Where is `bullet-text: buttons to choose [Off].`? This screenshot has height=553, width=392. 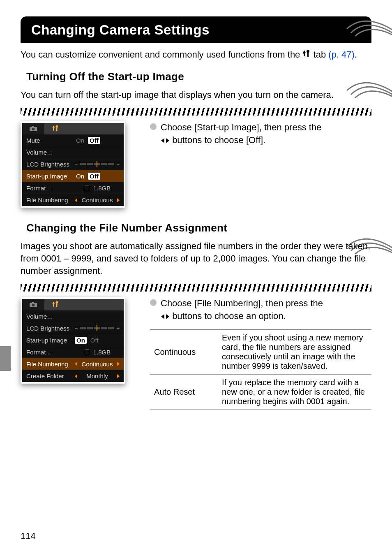
bullet-text: buttons to choose [Off]. is located at coordinates (219, 140).